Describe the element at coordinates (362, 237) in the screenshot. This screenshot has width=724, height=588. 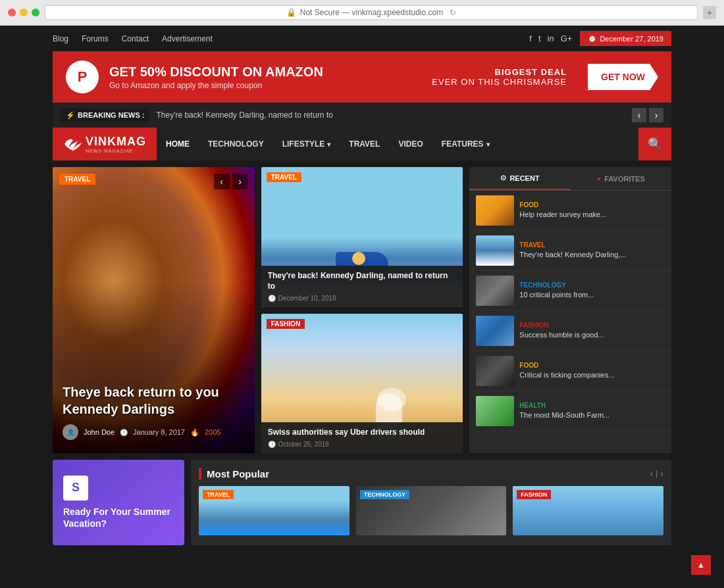
I see `card-travel: TRAVEL They're back! Kennedy Darling, na…` at that location.